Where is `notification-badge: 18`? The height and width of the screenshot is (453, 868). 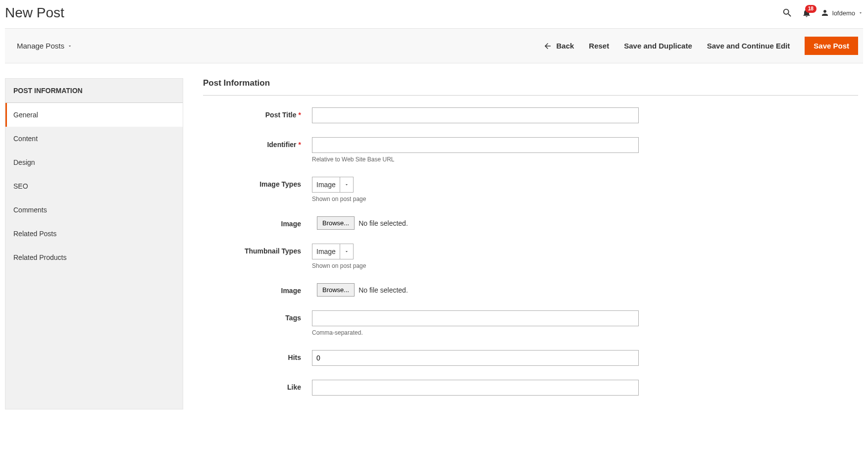 notification-badge: 18 is located at coordinates (811, 9).